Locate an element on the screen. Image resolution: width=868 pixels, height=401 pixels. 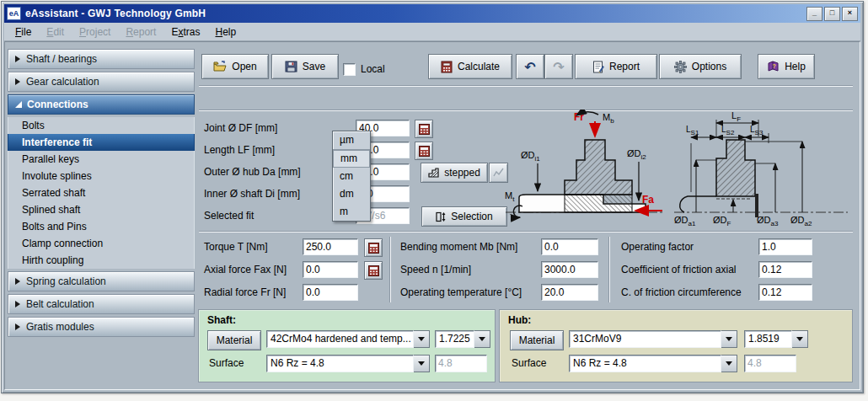
local-checkbox is located at coordinates (349, 69).